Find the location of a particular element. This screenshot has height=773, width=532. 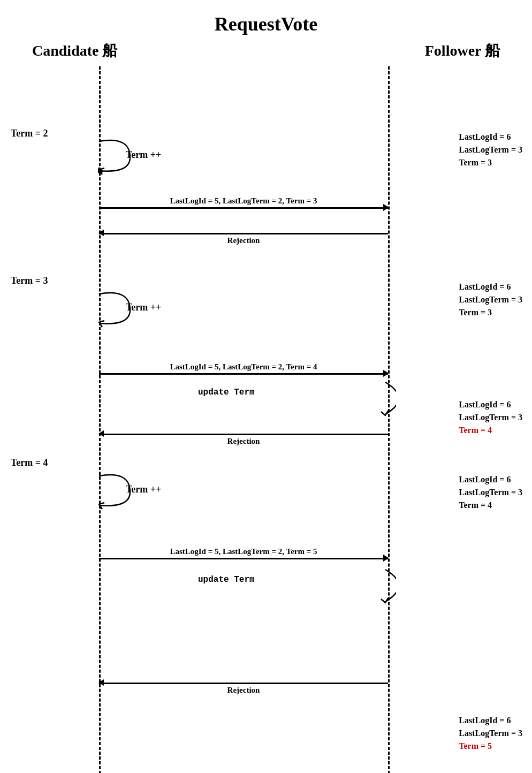

follower-state-5: LastLogId = 6 LastLogTerm = 3 Term = 5 is located at coordinates (490, 733).